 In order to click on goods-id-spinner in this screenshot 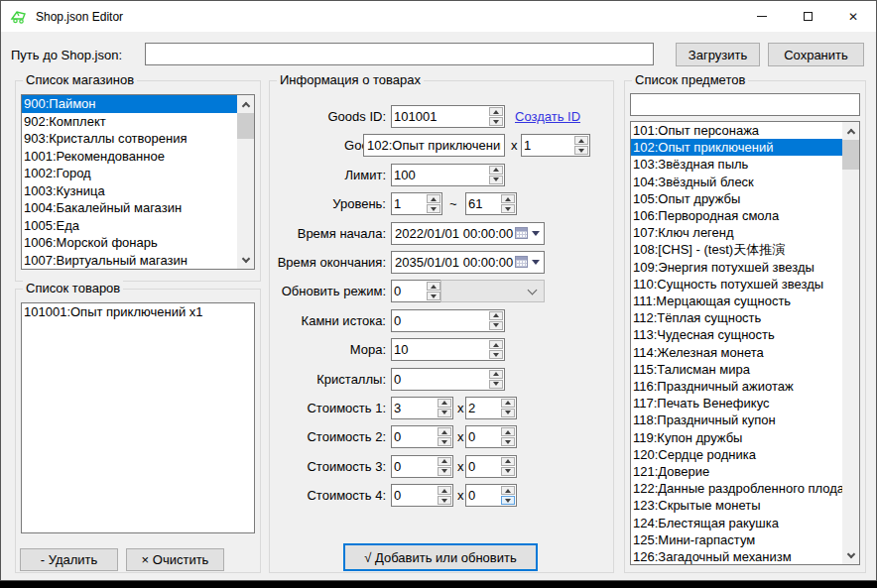, I will do `click(448, 117)`.